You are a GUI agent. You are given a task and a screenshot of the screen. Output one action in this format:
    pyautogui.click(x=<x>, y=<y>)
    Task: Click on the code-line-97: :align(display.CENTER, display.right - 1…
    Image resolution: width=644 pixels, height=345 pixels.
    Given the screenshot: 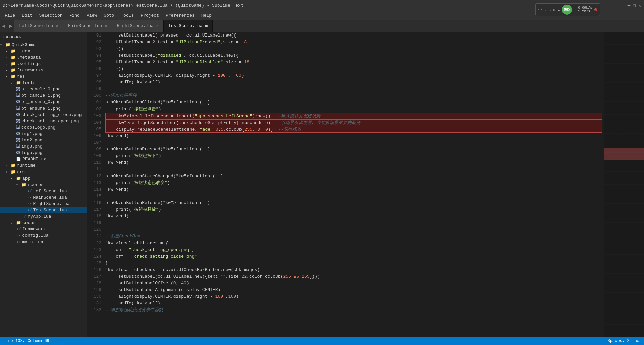 What is the action you would take?
    pyautogui.click(x=354, y=76)
    